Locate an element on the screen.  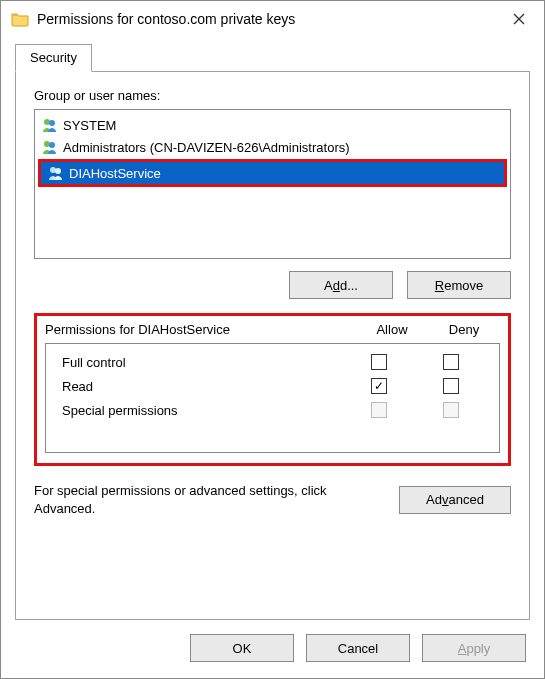
permission-row: Special permissions is located at coordinates (272, 410).